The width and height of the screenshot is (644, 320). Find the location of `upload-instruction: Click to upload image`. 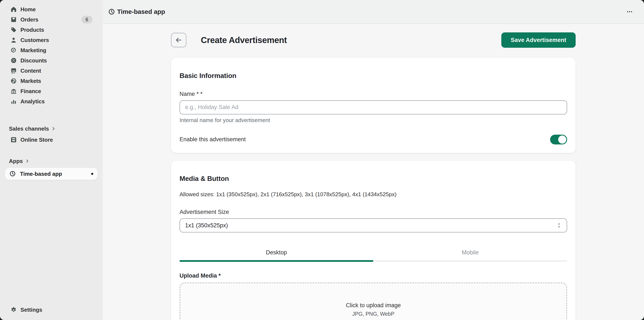

upload-instruction: Click to upload image is located at coordinates (373, 305).